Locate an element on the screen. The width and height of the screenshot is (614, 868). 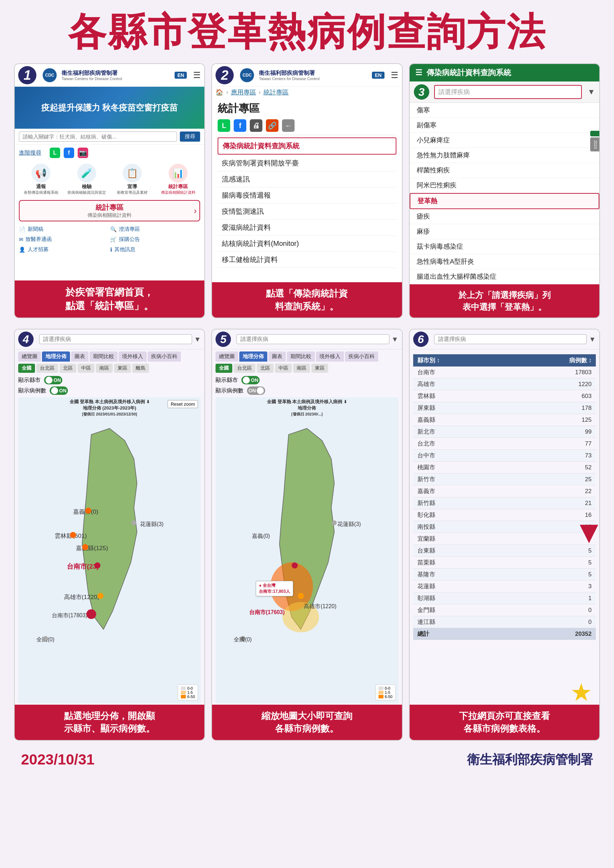
table-cell-count: 21 is located at coordinates (550, 503).